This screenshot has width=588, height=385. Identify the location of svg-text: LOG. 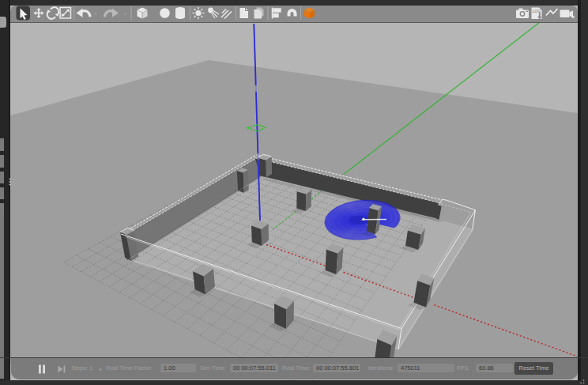
(537, 11).